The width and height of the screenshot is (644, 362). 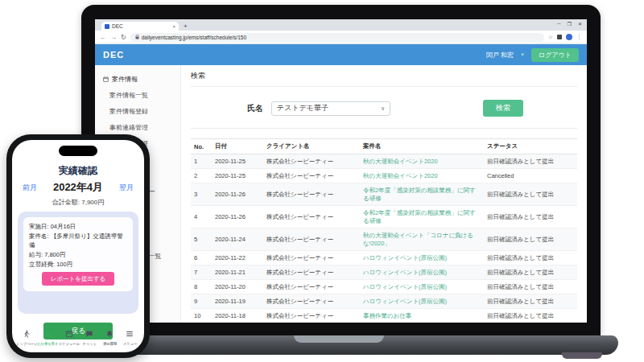 What do you see at coordinates (125, 79) in the screenshot?
I see `sidebar-section-label: 案件情報` at bounding box center [125, 79].